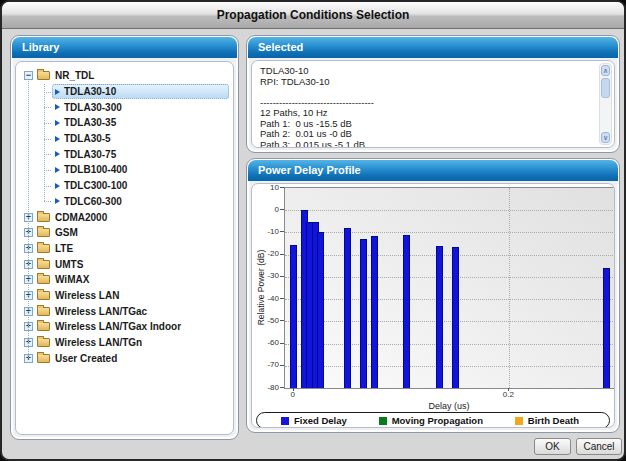 The width and height of the screenshot is (626, 461). I want to click on tree-item-row-highlight: TDLC60-300, so click(140, 202).